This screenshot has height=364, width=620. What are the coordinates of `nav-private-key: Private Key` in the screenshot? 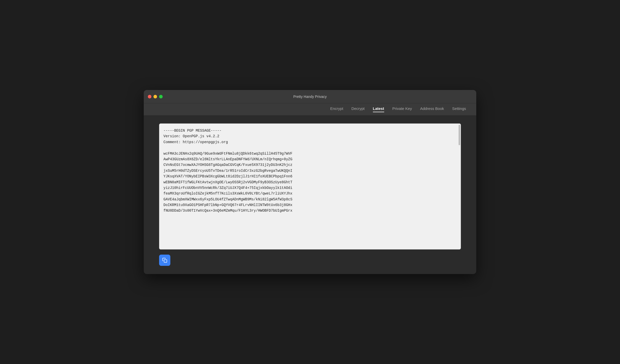 It's located at (402, 109).